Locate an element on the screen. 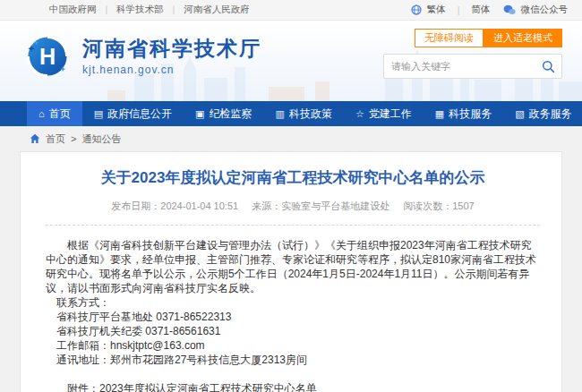 The width and height of the screenshot is (582, 392). nav-item-label: 党建工作 is located at coordinates (390, 115).